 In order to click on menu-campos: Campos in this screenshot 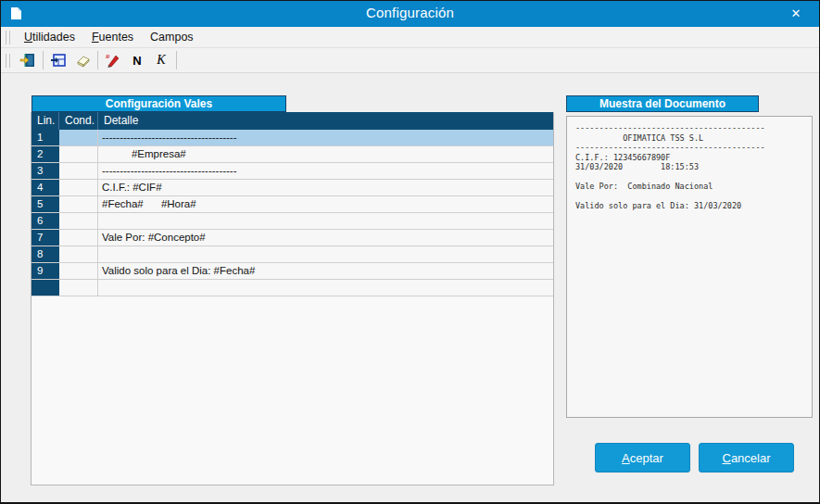, I will do `click(172, 37)`.